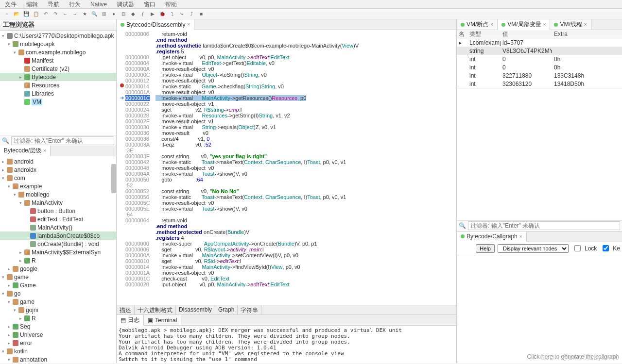 Image resolution: width=622 pixels, height=364 pixels. What do you see at coordinates (104, 14) in the screenshot?
I see `struct-icon: ⊞` at bounding box center [104, 14].